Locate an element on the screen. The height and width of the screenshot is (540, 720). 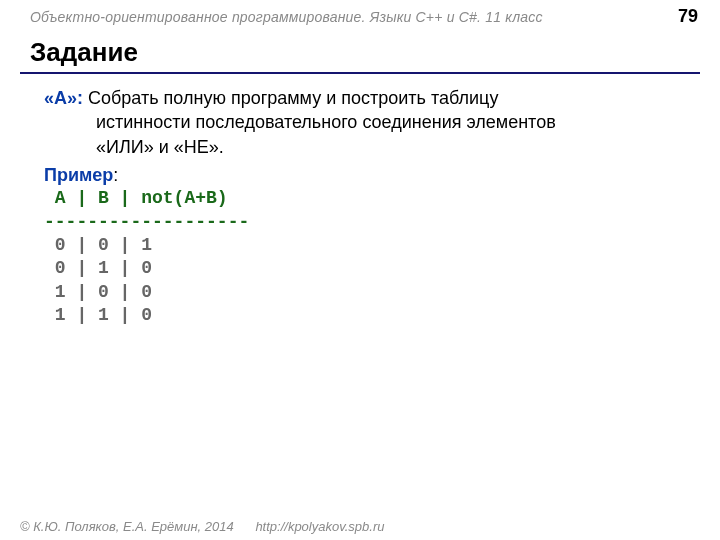
truth-table-row: 0 | 0 | 1 is located at coordinates (367, 246).